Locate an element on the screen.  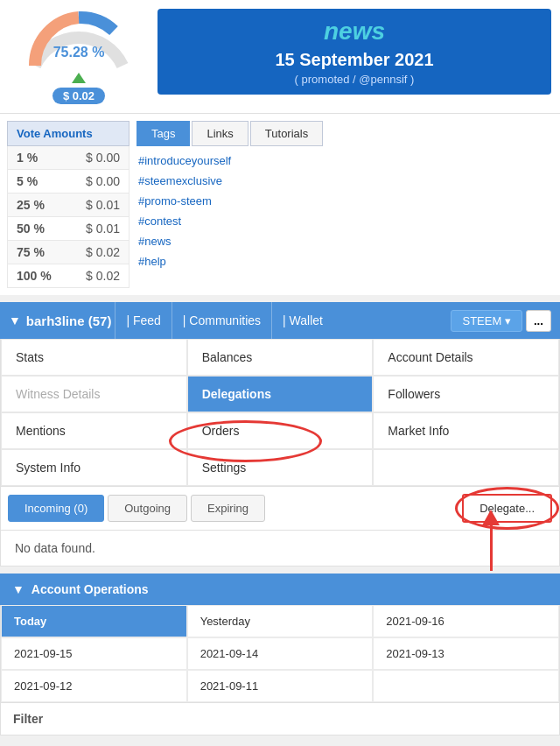
nav-link-wallet: | Wallet is located at coordinates (303, 320).